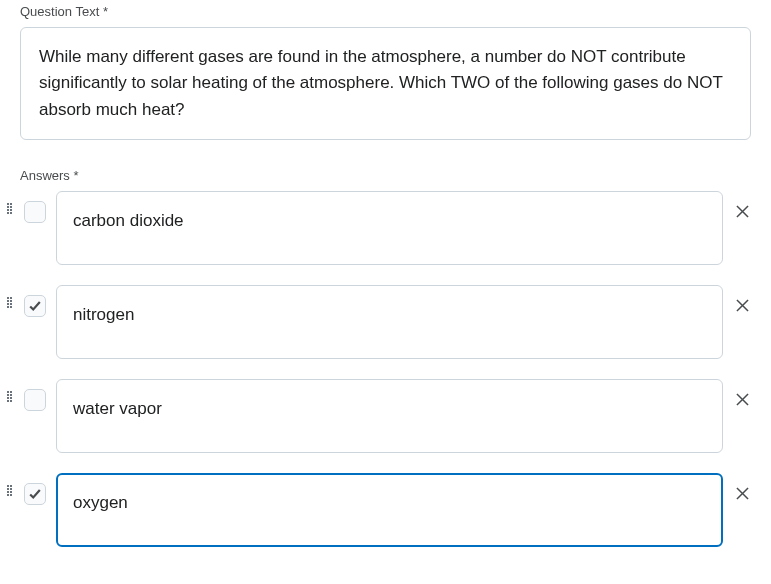 Image resolution: width=771 pixels, height=584 pixels. I want to click on answer-row: oxygen, so click(378, 510).